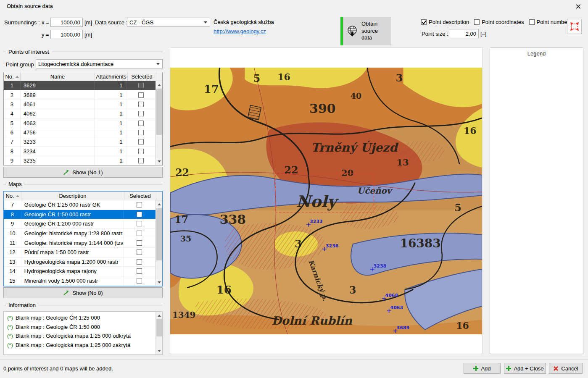  What do you see at coordinates (499, 22) in the screenshot?
I see `toolbar-checkbox: Point coordinates` at bounding box center [499, 22].